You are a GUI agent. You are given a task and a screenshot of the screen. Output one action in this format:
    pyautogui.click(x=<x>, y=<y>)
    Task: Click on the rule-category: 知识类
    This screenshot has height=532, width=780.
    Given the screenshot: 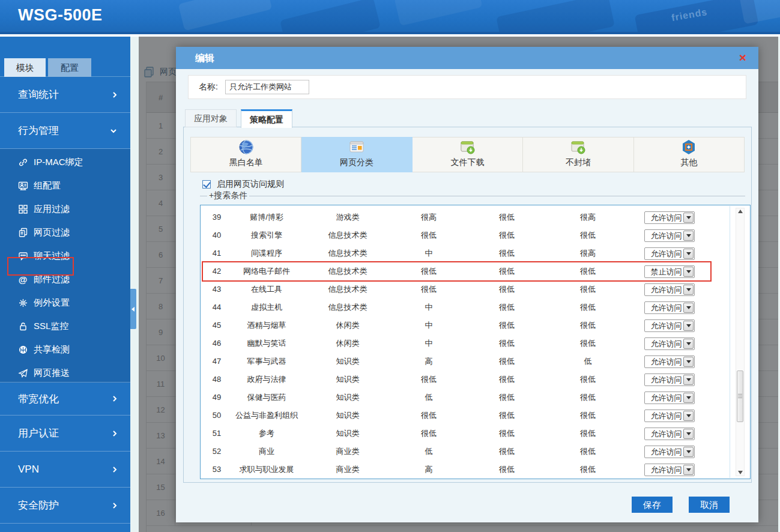 What is the action you would take?
    pyautogui.click(x=348, y=361)
    